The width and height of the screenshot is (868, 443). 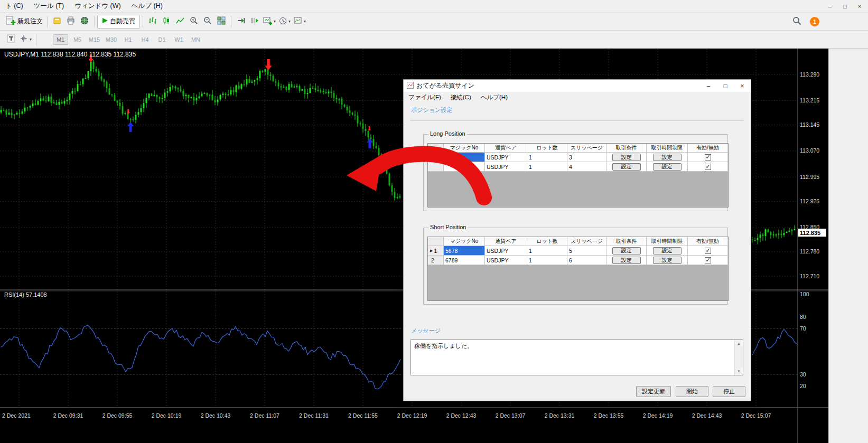 What do you see at coordinates (14, 6) in the screenshot?
I see `menu-chart: ト (C)` at bounding box center [14, 6].